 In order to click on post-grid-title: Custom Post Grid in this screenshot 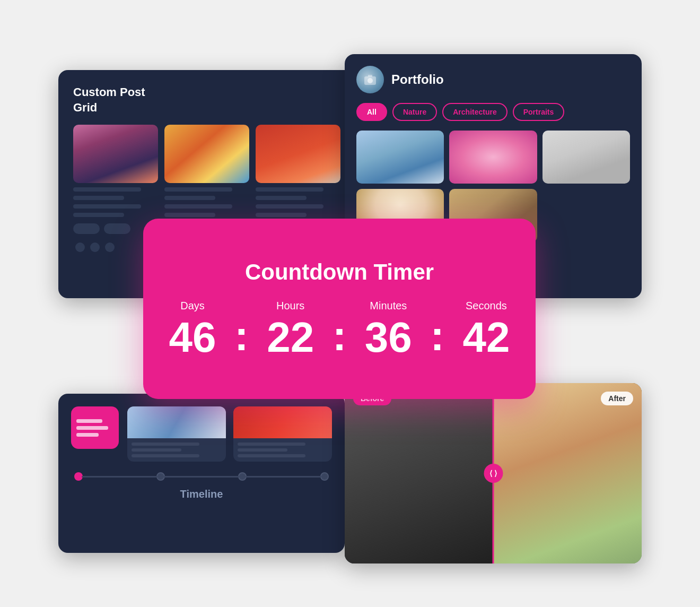, I will do `click(110, 100)`.